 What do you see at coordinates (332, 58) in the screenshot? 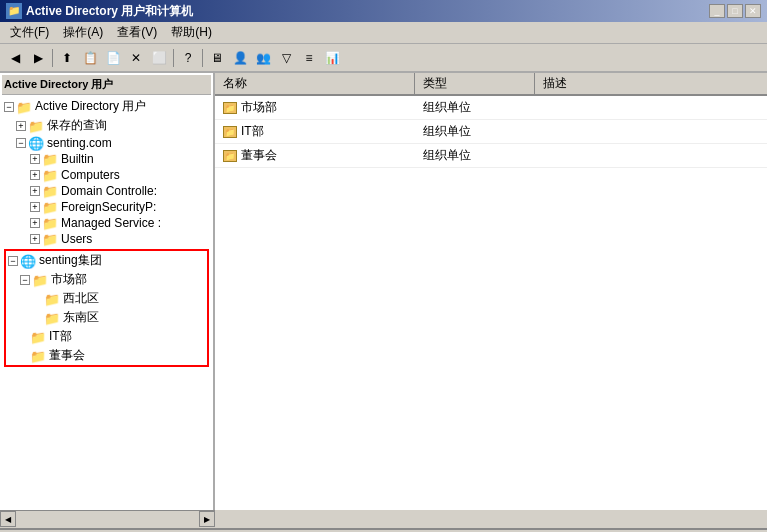
I see `export-button: 📊` at bounding box center [332, 58].